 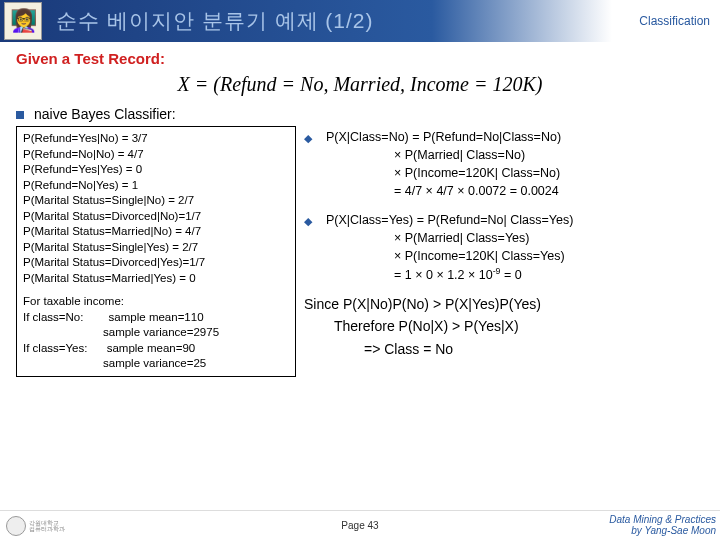 What do you see at coordinates (196, 333) in the screenshot?
I see `income-no-var: sample variance=2975` at bounding box center [196, 333].